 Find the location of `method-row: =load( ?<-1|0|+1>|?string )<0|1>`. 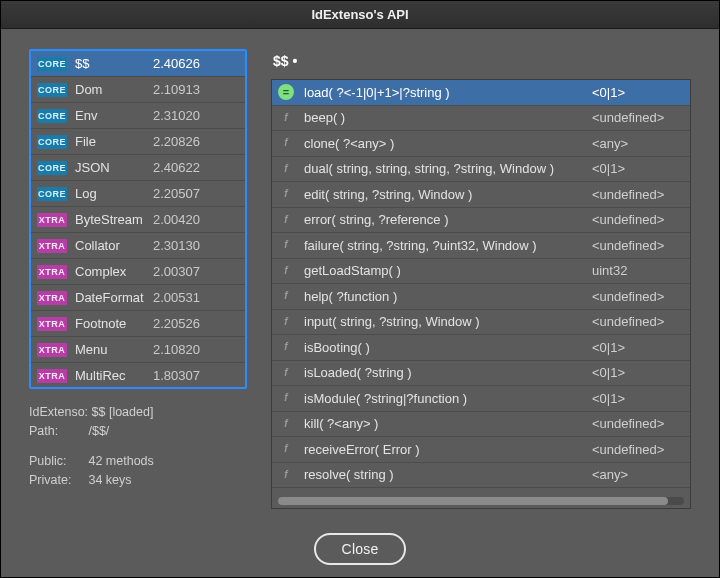

method-row: =load( ?<-1|0|+1>|?string )<0|1> is located at coordinates (481, 93).